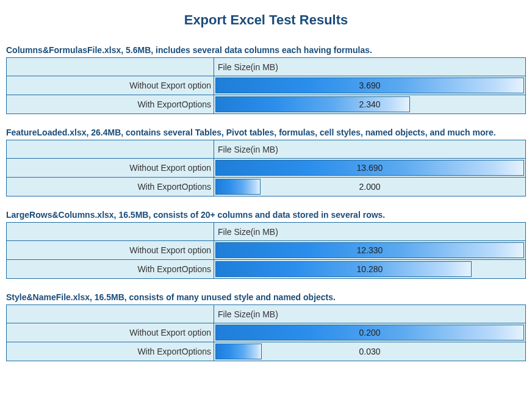 The width and height of the screenshot is (532, 407). What do you see at coordinates (370, 187) in the screenshot?
I see `bar-cell: 2.000` at bounding box center [370, 187].